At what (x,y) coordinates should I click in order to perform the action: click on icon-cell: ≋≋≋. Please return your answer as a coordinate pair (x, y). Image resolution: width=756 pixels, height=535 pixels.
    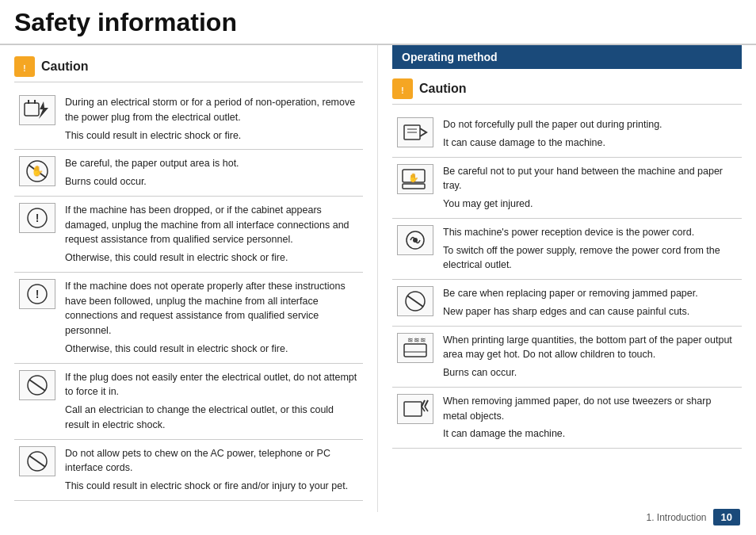
    Looking at the image, I should click on (415, 357).